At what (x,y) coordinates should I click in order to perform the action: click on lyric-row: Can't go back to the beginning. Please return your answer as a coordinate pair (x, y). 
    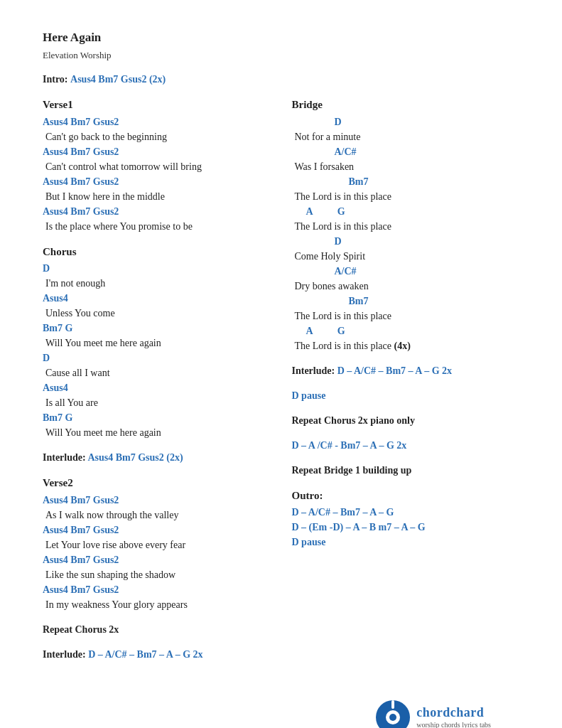
    Looking at the image, I should click on (158, 136).